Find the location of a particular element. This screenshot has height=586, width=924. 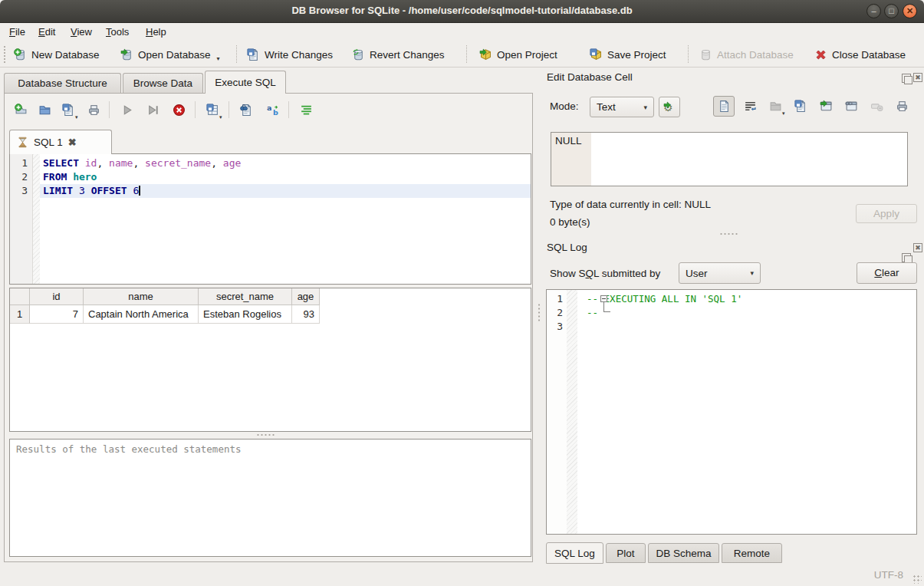

menu-view: View is located at coordinates (81, 32).